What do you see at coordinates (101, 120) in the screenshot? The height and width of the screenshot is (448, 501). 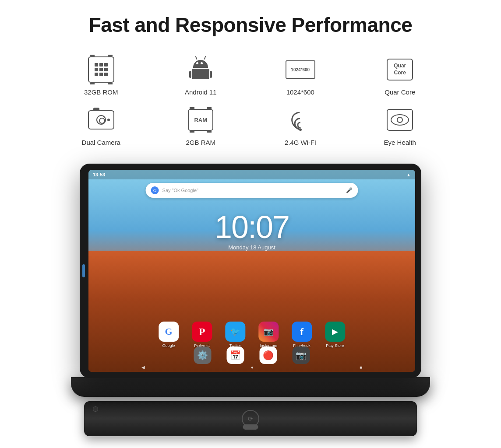 I see `camera-icon` at bounding box center [101, 120].